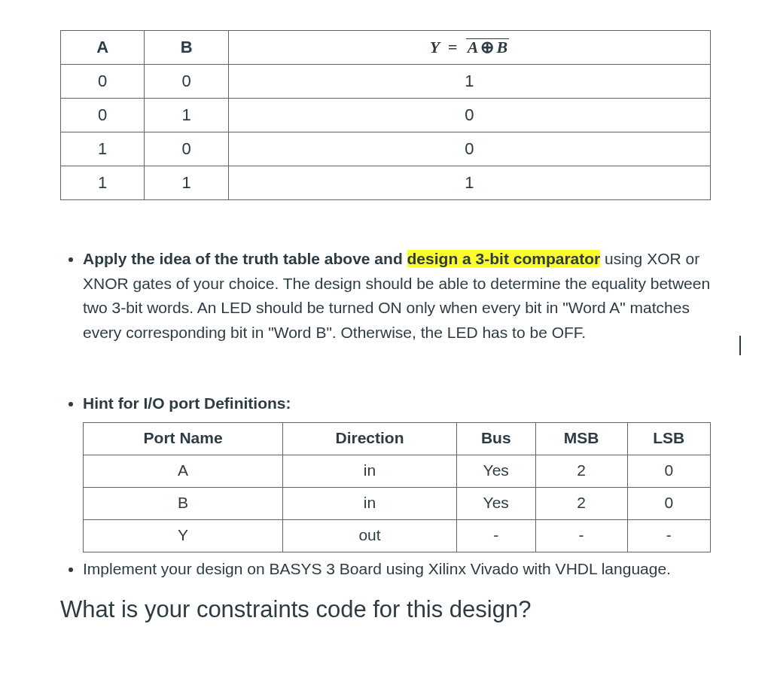  Describe the element at coordinates (184, 438) in the screenshot. I see `col-header: Port Name` at that location.